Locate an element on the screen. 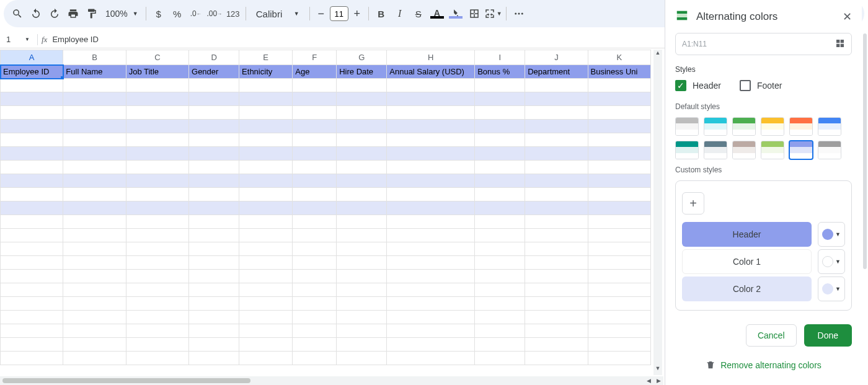 The width and height of the screenshot is (868, 385). vertical-scrollbar: ▲ ▼ is located at coordinates (658, 212).